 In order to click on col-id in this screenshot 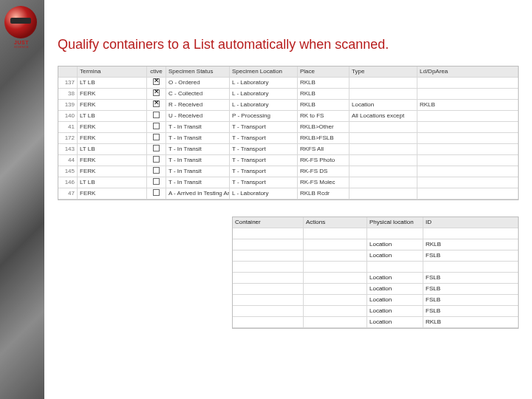, I will do `click(68, 72)`.